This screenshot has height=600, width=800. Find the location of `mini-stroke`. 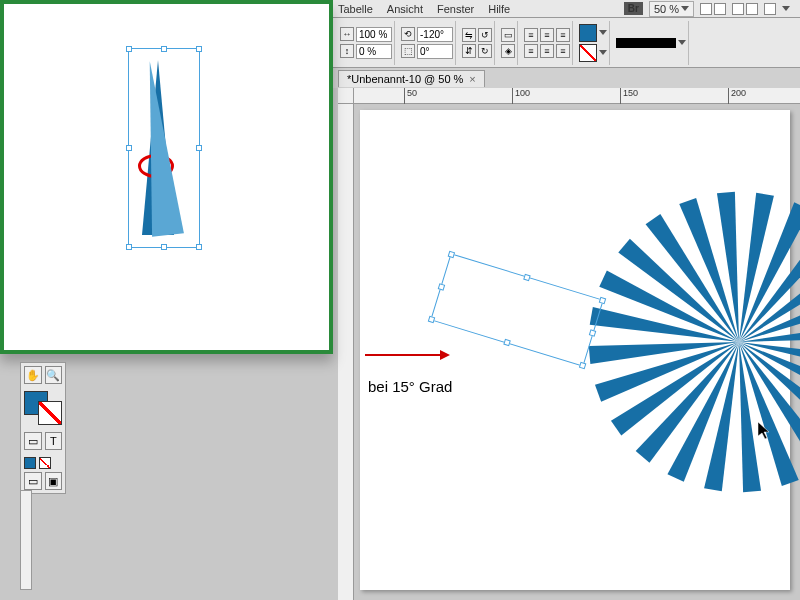

mini-stroke is located at coordinates (45, 463).